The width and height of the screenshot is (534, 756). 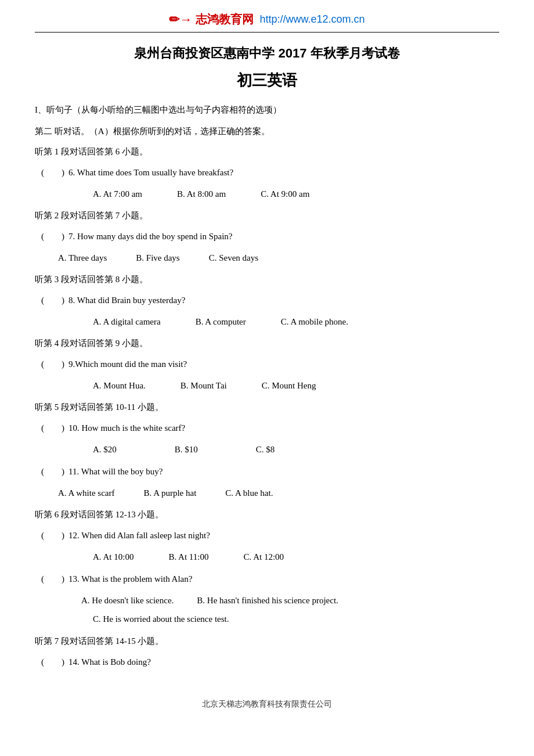 I want to click on q11-option-c: C. A blue hat., so click(x=249, y=494).